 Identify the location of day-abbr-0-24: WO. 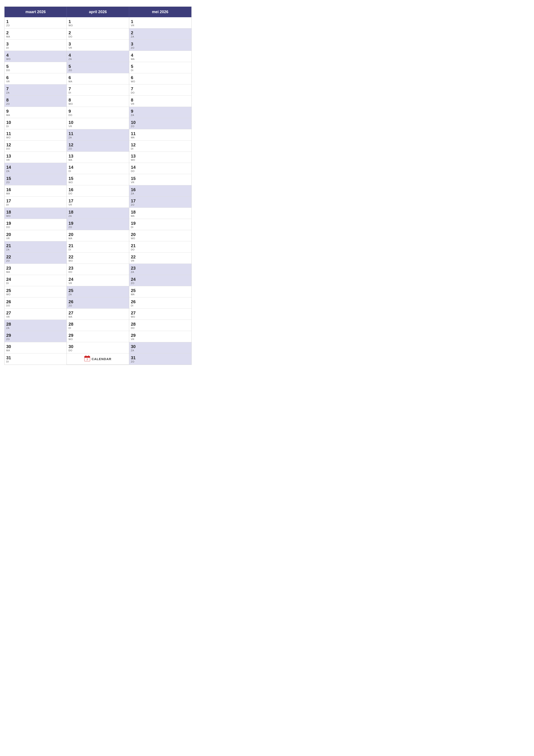
(36, 294).